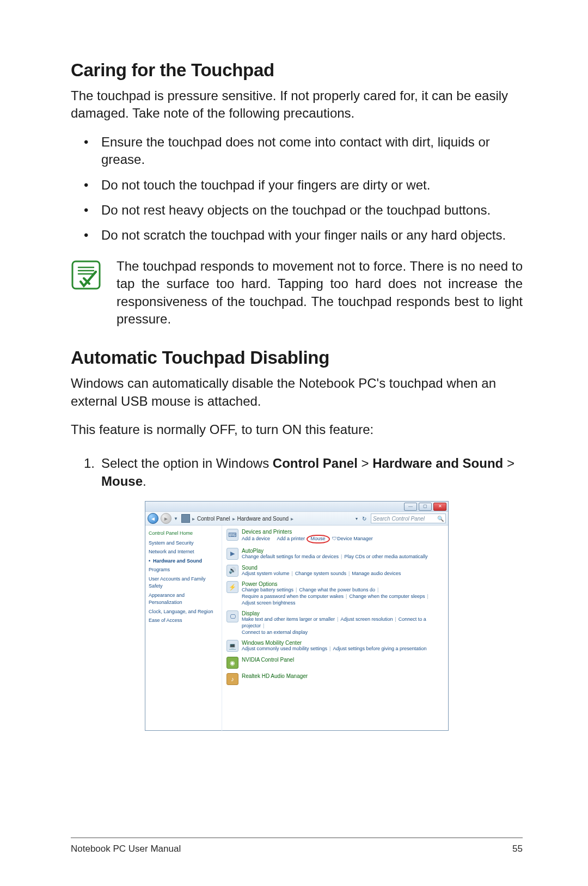 The image size is (588, 886). I want to click on link-presentation-settings: Adjust settings before giving a presenta…, so click(379, 649).